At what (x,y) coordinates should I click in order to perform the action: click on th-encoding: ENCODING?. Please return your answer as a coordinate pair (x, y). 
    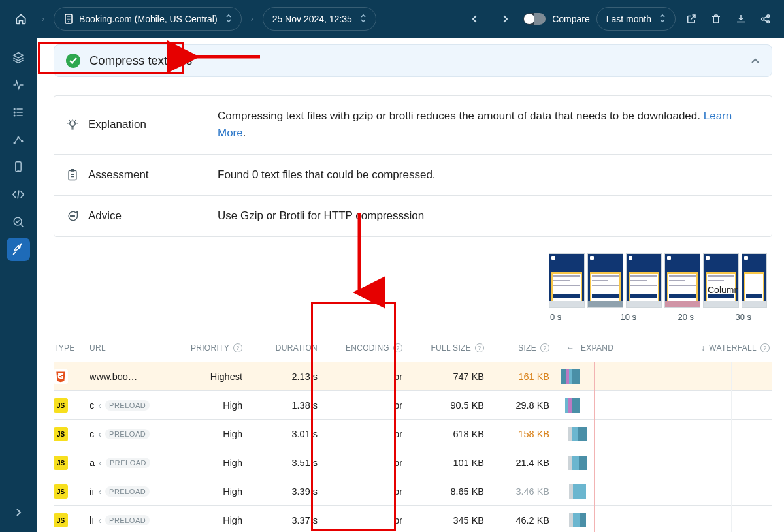
    Looking at the image, I should click on (372, 348).